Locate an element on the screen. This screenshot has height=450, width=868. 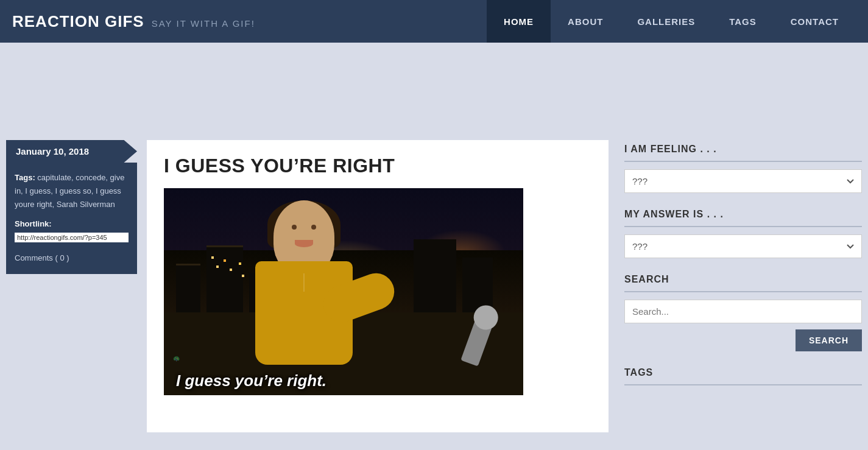
nav-contact: CONTACT is located at coordinates (815, 21).